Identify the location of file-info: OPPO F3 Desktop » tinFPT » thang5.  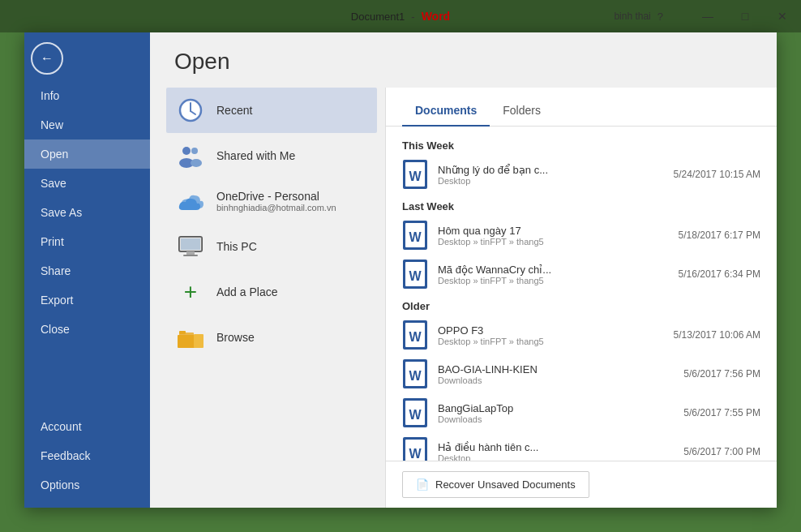
(551, 336).